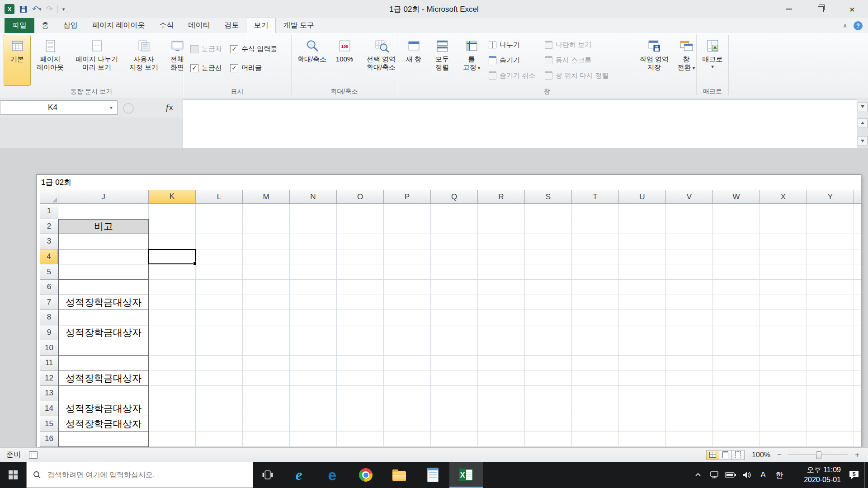 The image size is (868, 488). What do you see at coordinates (501, 227) in the screenshot?
I see `cell-R2` at bounding box center [501, 227].